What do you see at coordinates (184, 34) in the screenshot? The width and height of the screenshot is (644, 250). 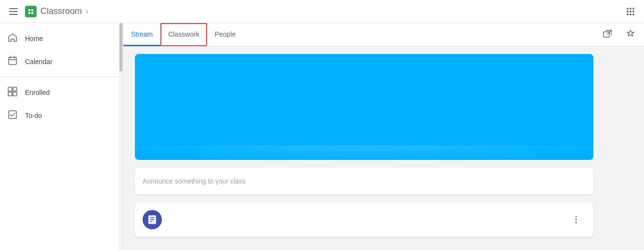 I see `tab-classwork-label: Classwork` at bounding box center [184, 34].